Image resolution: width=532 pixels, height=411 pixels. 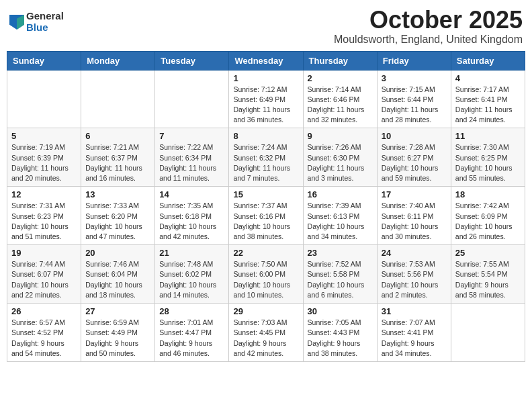 What do you see at coordinates (340, 99) in the screenshot?
I see `calendar-cell: 2Sunrise: 7:14 AM Sunset: 6:46 PM Daylig…` at bounding box center [340, 99].